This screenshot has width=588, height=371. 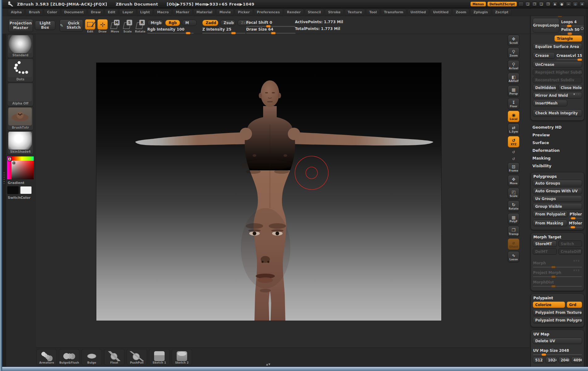 I want to click on insert-mesh-button: InsertMesh, so click(x=550, y=103).